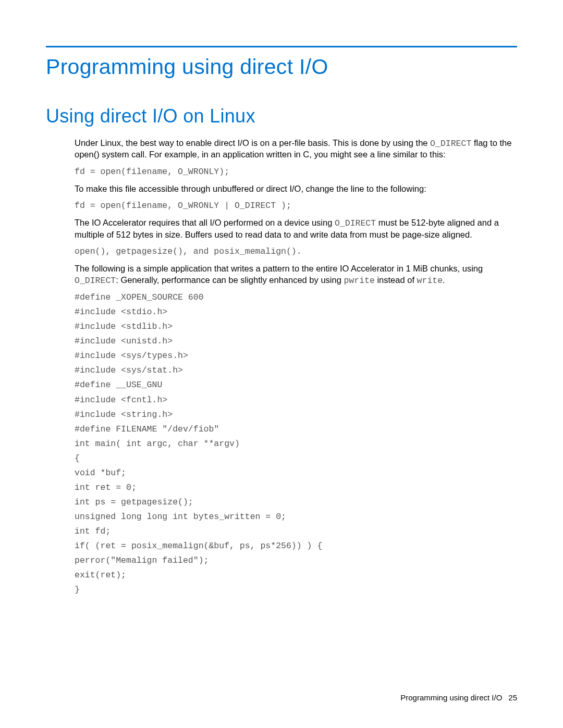 This screenshot has height=728, width=563. Describe the element at coordinates (459, 697) in the screenshot. I see `page-footer: Programming using direct I/O25` at that location.